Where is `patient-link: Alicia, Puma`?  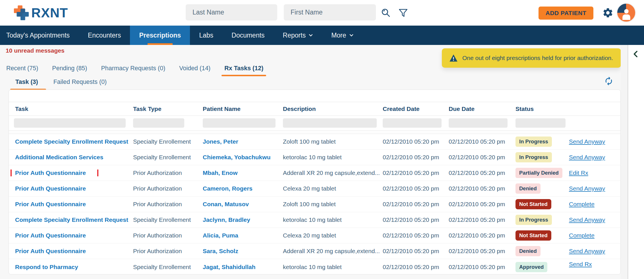
patient-link: Alicia, Puma is located at coordinates (221, 235).